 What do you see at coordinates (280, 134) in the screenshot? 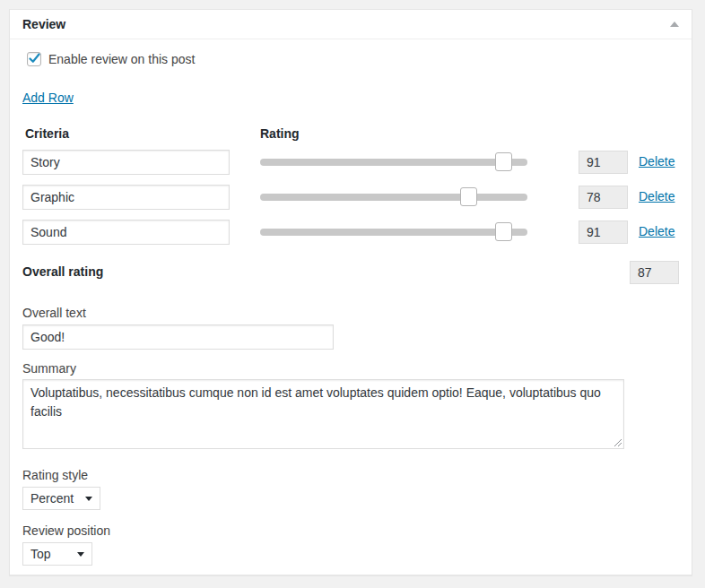
I see `rating-column-header: Rating` at bounding box center [280, 134].